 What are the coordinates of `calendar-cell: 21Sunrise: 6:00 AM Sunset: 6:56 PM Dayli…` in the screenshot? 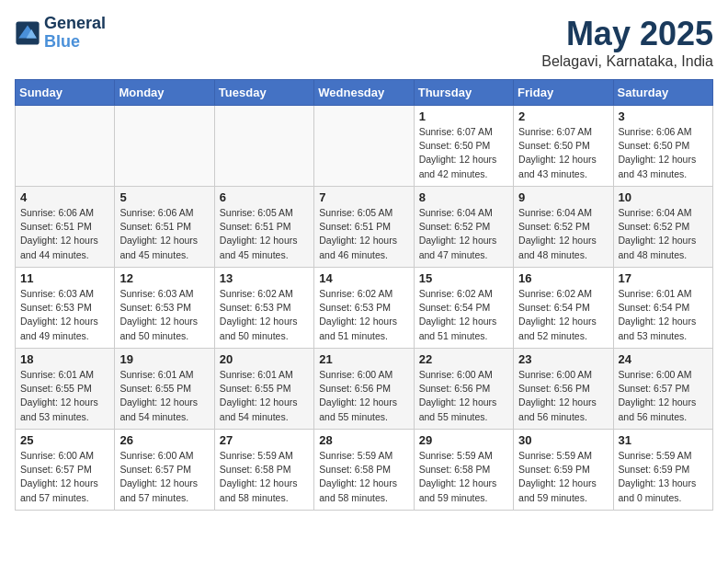 It's located at (364, 389).